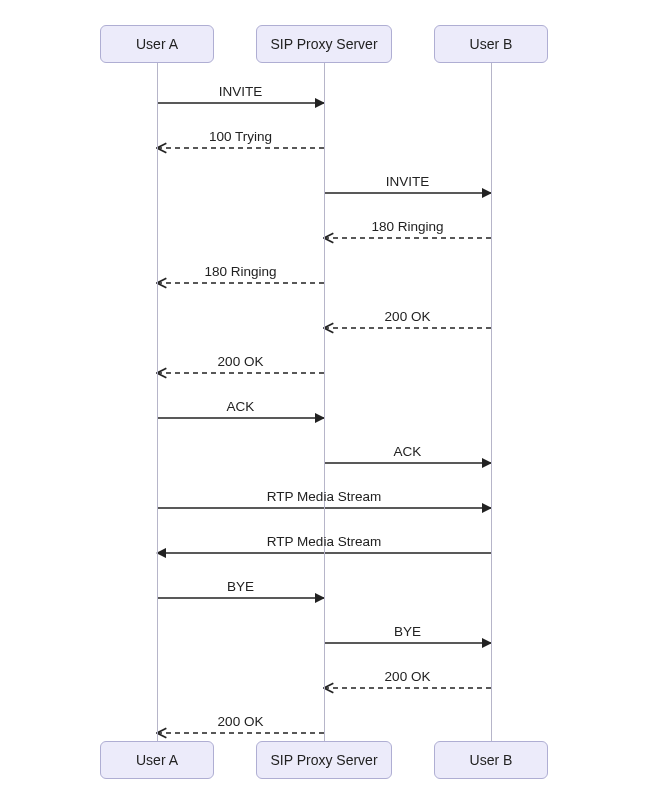  I want to click on lifeline-sip-proxy, so click(324, 402).